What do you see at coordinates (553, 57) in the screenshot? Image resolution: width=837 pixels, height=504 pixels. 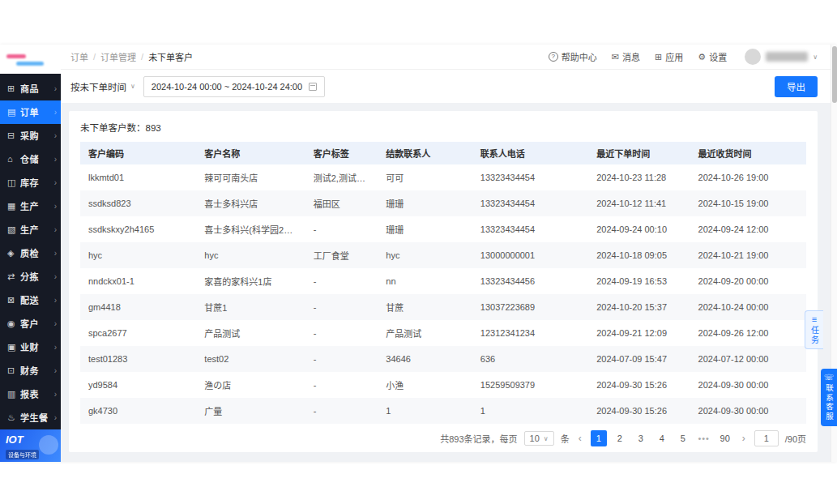 I see `help-icon: ?` at bounding box center [553, 57].